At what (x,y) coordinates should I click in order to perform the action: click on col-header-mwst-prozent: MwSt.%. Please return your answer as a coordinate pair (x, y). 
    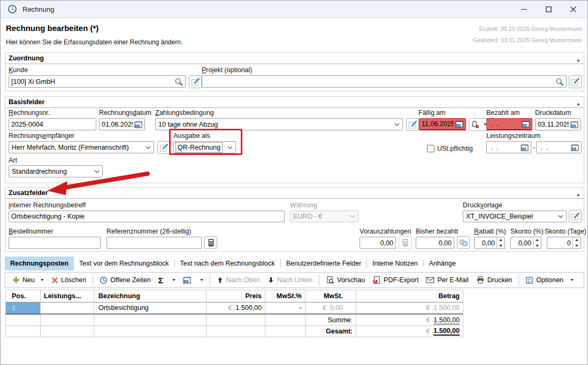
    Looking at the image, I should click on (286, 296).